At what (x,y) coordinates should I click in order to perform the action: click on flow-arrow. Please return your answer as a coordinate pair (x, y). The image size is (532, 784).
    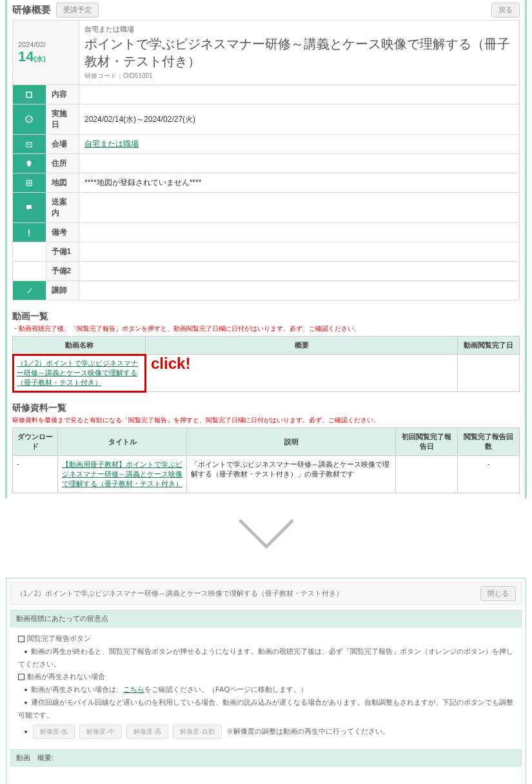
    Looking at the image, I should click on (266, 538).